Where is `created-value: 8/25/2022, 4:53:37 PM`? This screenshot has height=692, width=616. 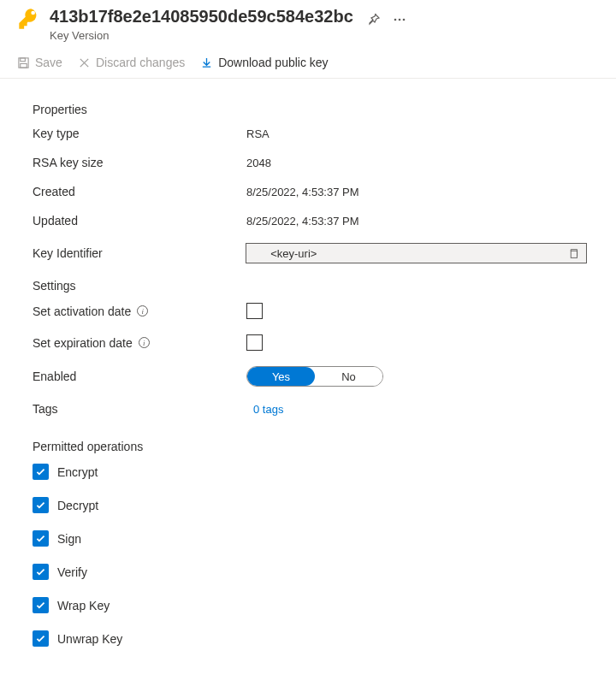
created-value: 8/25/2022, 4:53:37 PM is located at coordinates (303, 192).